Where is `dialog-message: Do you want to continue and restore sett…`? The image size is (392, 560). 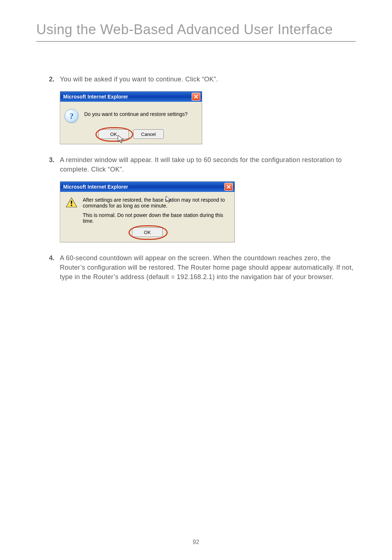
dialog-message: Do you want to continue and restore sett… is located at coordinates (136, 113).